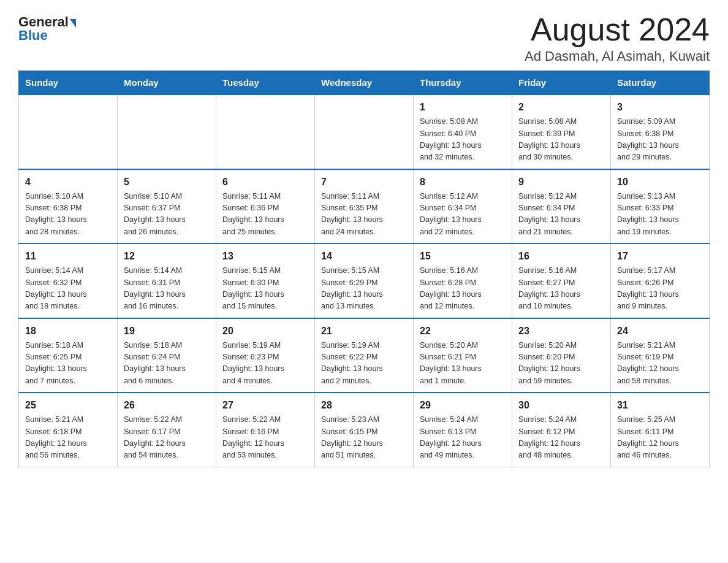 This screenshot has height=563, width=728. What do you see at coordinates (661, 429) in the screenshot?
I see `calendar-cell: 31Sunrise: 5:25 AM Sunset: 6:11 PM Dayli…` at bounding box center [661, 429].